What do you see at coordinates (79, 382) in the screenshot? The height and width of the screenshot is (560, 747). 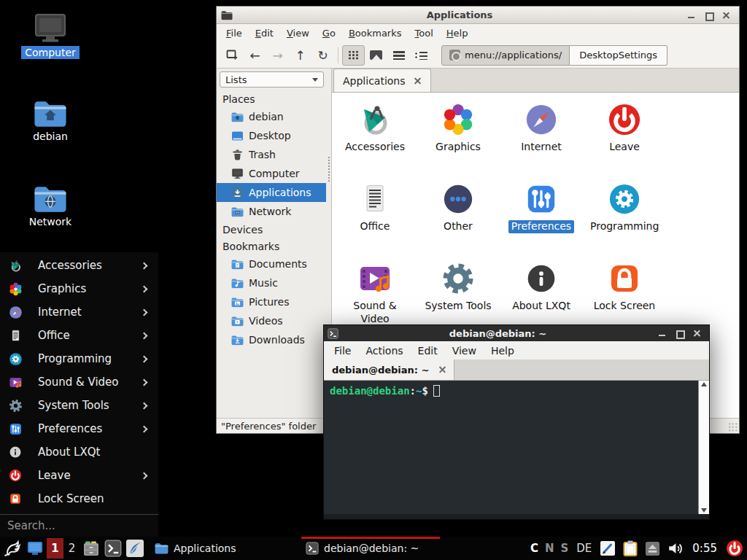 I see `menu-item-sound-video: Sound & Video` at bounding box center [79, 382].